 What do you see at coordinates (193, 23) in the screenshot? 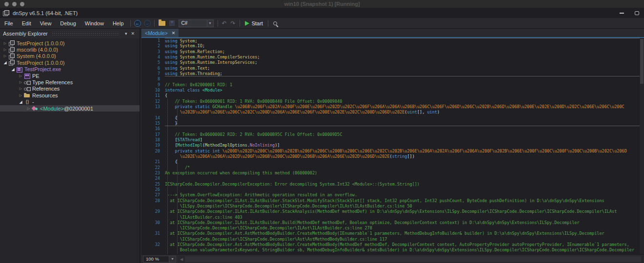
I see `language-selector-value: C#` at bounding box center [193, 23].